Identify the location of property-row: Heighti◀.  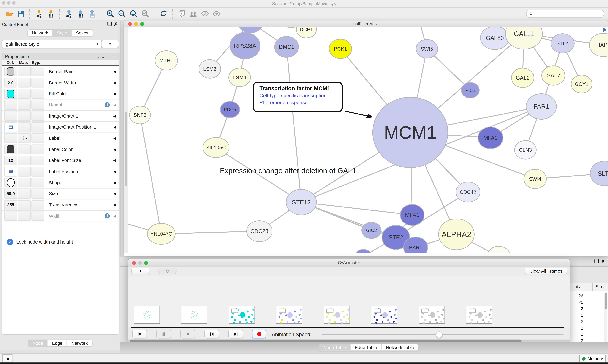
(60, 105).